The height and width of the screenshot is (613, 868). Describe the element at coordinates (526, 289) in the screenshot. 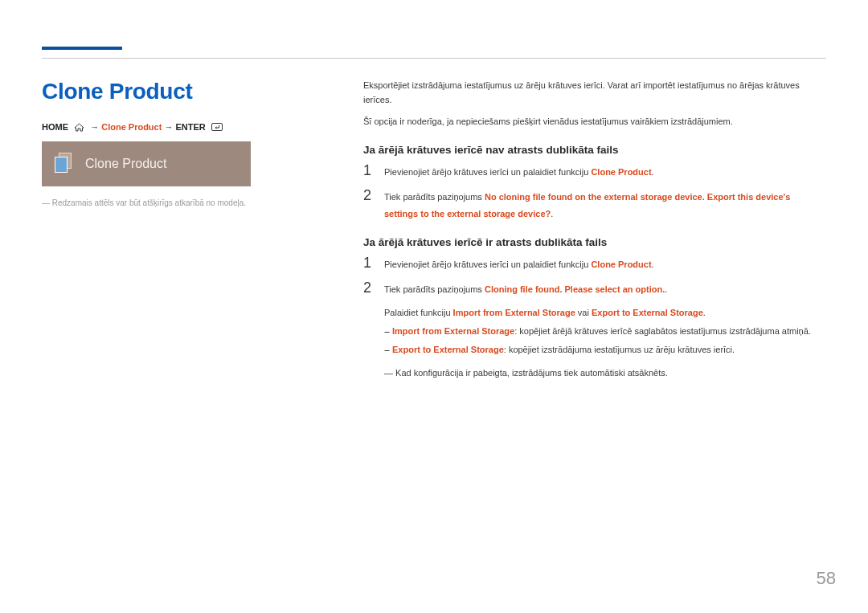

I see `step-body: Tiek parādīts paziņojums Cloning file fo…` at that location.